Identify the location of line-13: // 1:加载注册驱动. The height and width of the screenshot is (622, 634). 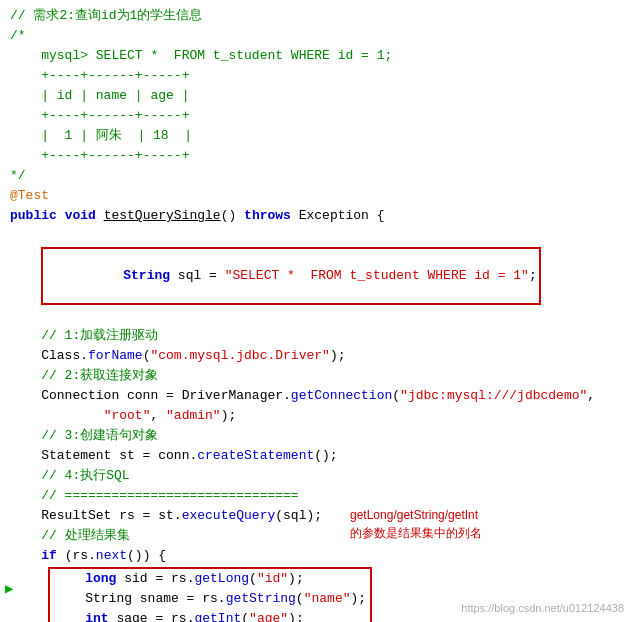
(317, 336).